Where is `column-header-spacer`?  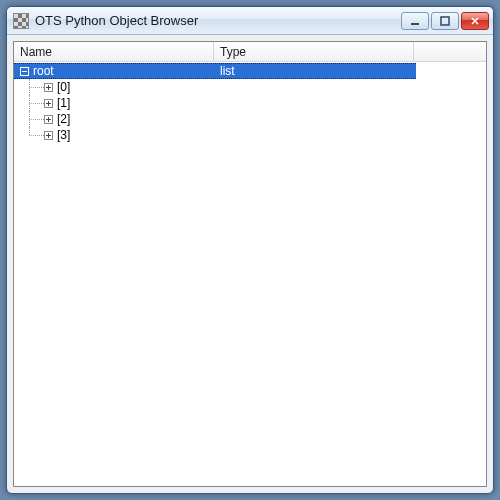 column-header-spacer is located at coordinates (450, 52).